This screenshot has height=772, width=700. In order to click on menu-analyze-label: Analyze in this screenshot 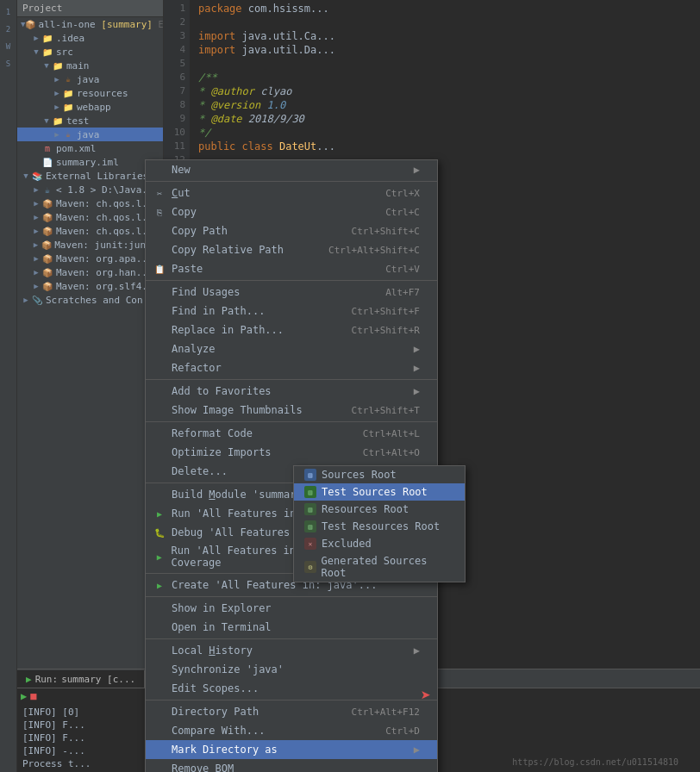, I will do `click(193, 349)`.